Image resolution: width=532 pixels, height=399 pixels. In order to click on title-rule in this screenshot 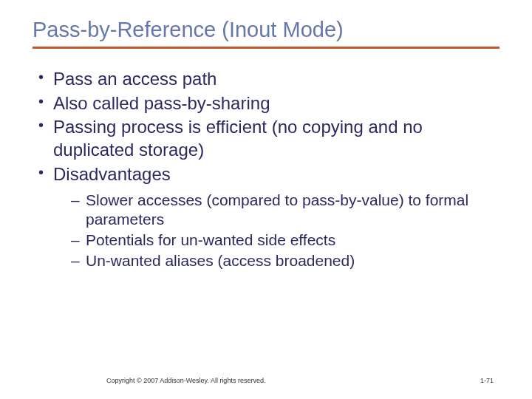, I will do `click(266, 47)`.